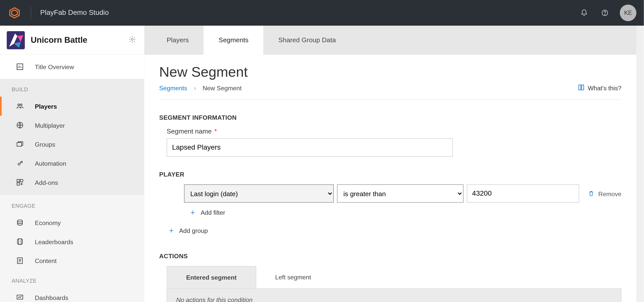 The height and width of the screenshot is (302, 644). What do you see at coordinates (394, 230) in the screenshot?
I see `add-group-button: ＋ Add group` at bounding box center [394, 230].